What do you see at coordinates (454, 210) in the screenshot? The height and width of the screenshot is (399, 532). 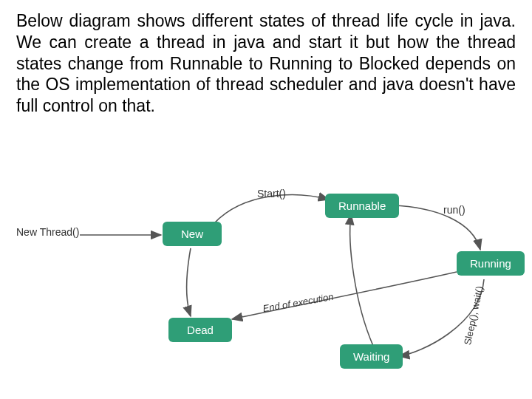 I see `label-run: run()` at bounding box center [454, 210].